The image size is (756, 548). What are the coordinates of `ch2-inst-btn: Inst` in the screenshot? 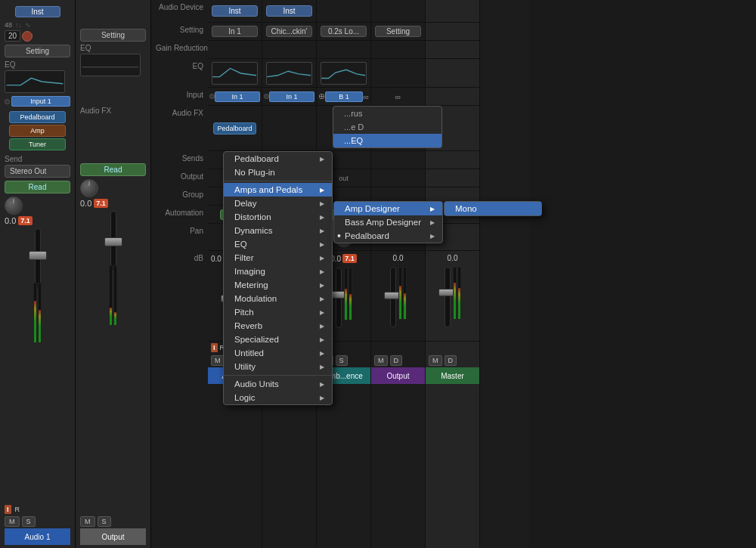 It's located at (289, 11).